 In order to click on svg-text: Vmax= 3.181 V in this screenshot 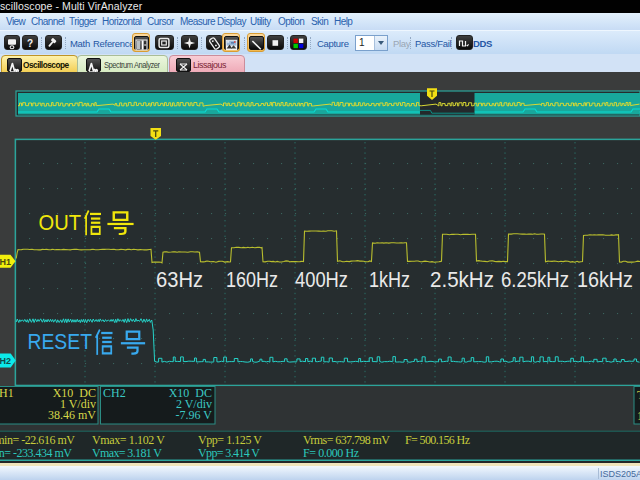, I will do `click(127, 453)`.